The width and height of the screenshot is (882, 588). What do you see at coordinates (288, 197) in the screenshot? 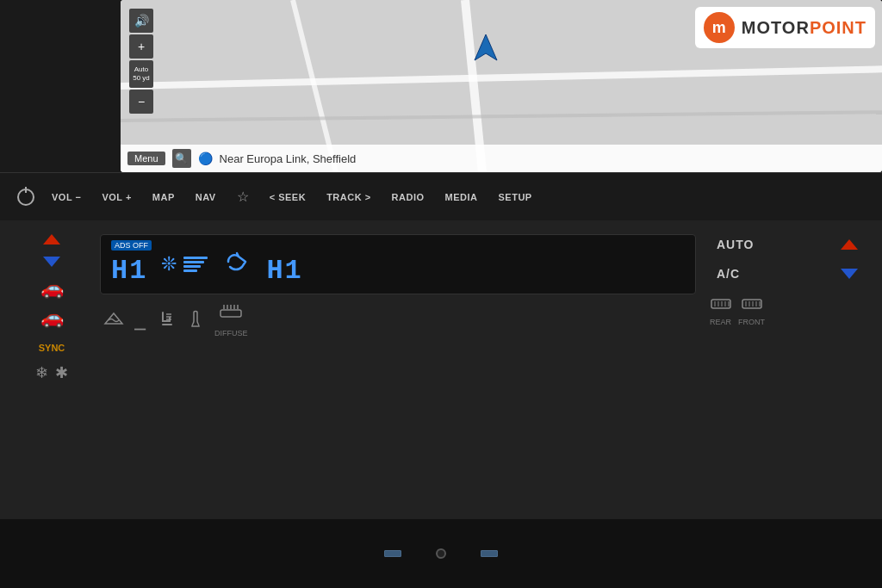
I see `seek-back-button: < SEEK` at bounding box center [288, 197].